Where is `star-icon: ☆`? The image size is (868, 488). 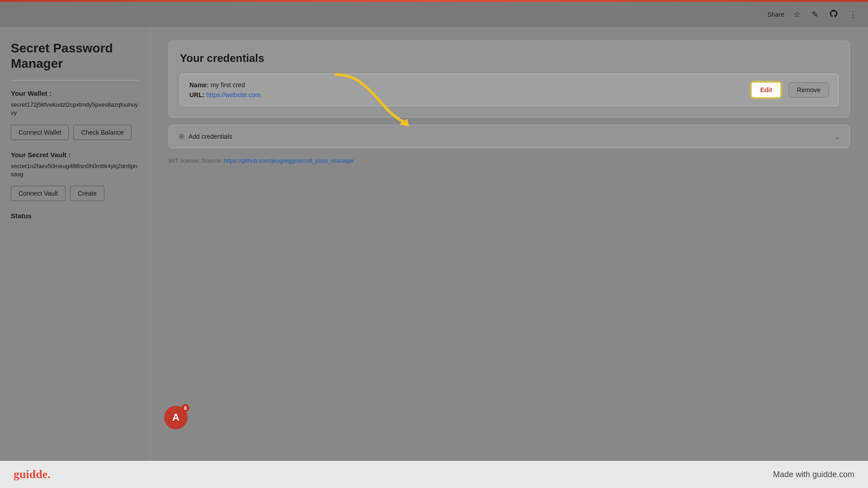
star-icon: ☆ is located at coordinates (797, 14).